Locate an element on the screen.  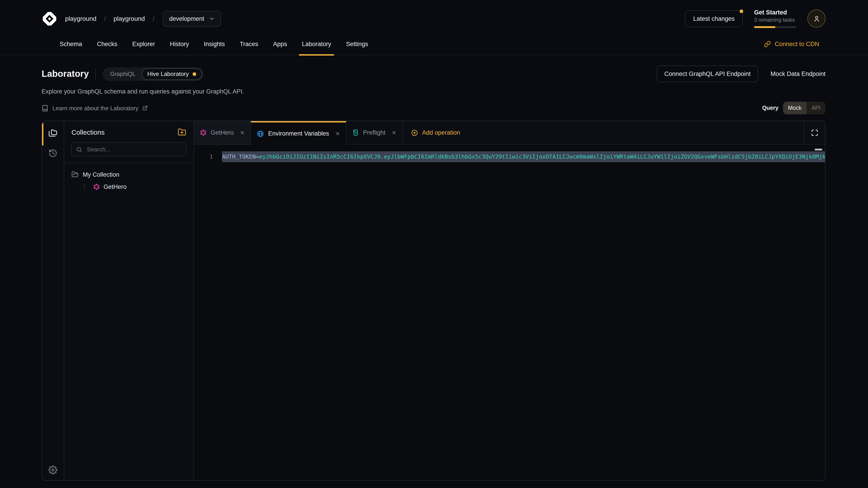
add-operation-button: Add operation is located at coordinates (435, 133).